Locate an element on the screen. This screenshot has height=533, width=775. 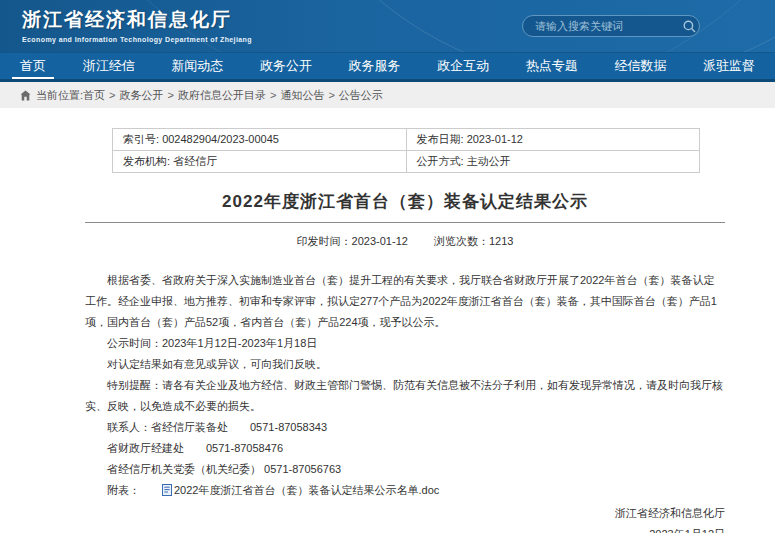
signature-date: 2023年1月12日 is located at coordinates (405, 528).